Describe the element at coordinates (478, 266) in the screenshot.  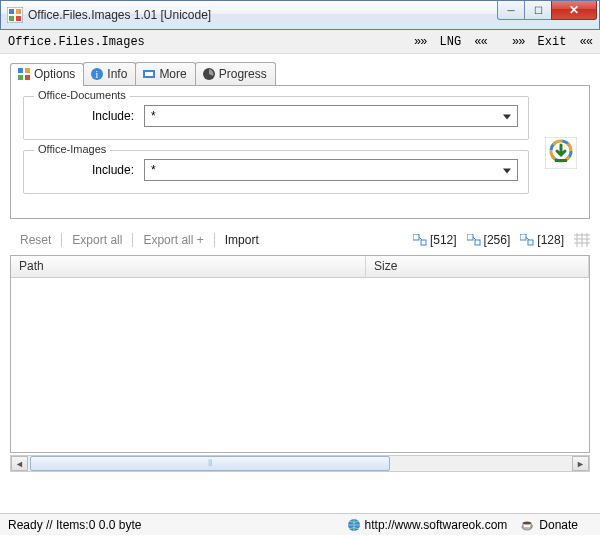
I see `col-size: Size` at that location.